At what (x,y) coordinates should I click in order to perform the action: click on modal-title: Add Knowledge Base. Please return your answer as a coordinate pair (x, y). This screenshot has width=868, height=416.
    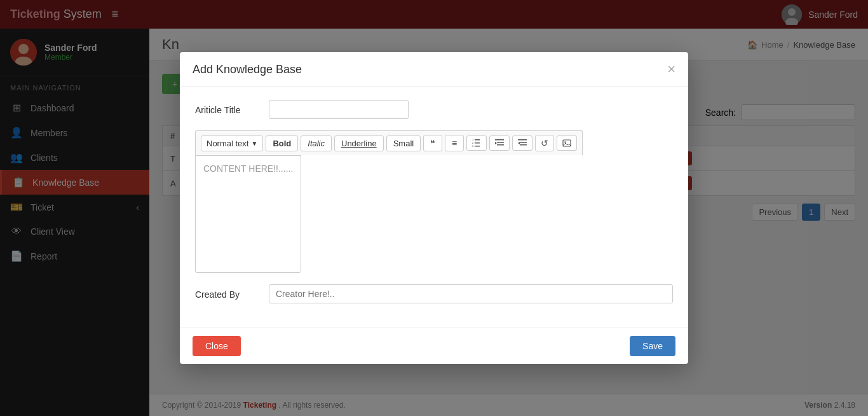
    Looking at the image, I should click on (247, 70).